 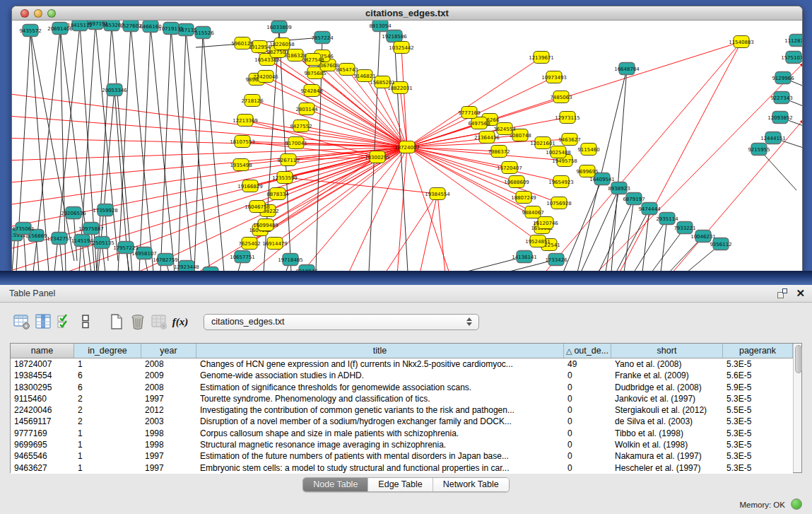 What do you see at coordinates (169, 375) in the screenshot?
I see `table-cell: 2009` at bounding box center [169, 375].